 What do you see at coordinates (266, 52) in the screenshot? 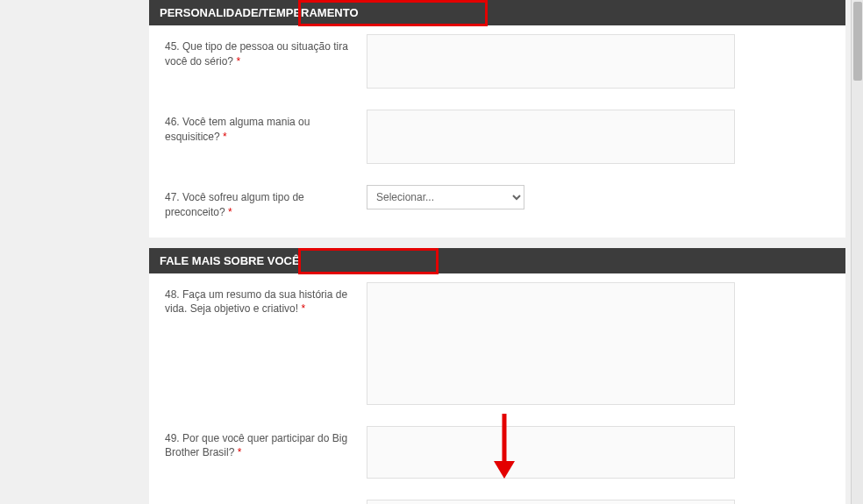
I see `question-label: 45. Que tipo de pessoa ou situação tira …` at bounding box center [266, 52].